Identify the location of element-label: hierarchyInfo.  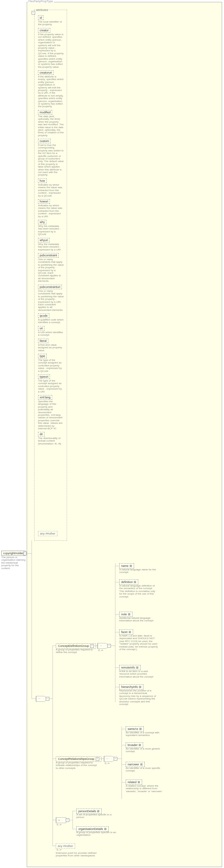
(129, 687).